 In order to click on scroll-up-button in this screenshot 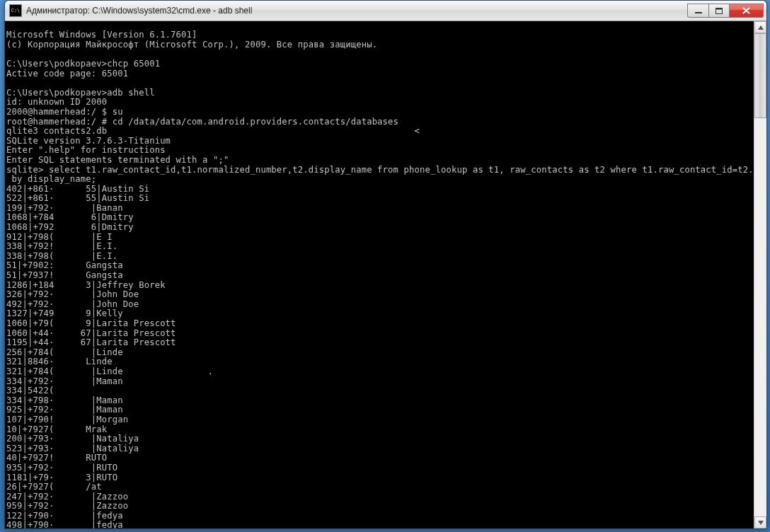, I will do `click(760, 27)`.